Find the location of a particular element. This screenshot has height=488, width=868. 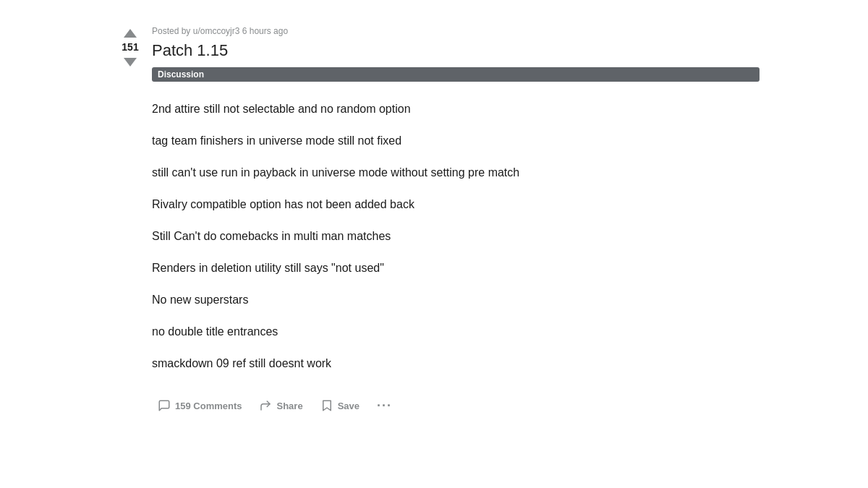

more-label: ··· is located at coordinates (385, 406).